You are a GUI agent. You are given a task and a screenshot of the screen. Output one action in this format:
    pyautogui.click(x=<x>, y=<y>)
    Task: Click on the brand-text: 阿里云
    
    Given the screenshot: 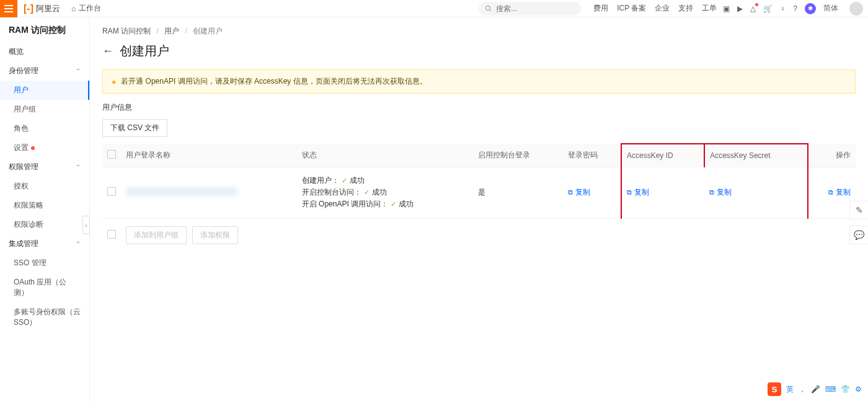 What is the action you would take?
    pyautogui.click(x=48, y=9)
    